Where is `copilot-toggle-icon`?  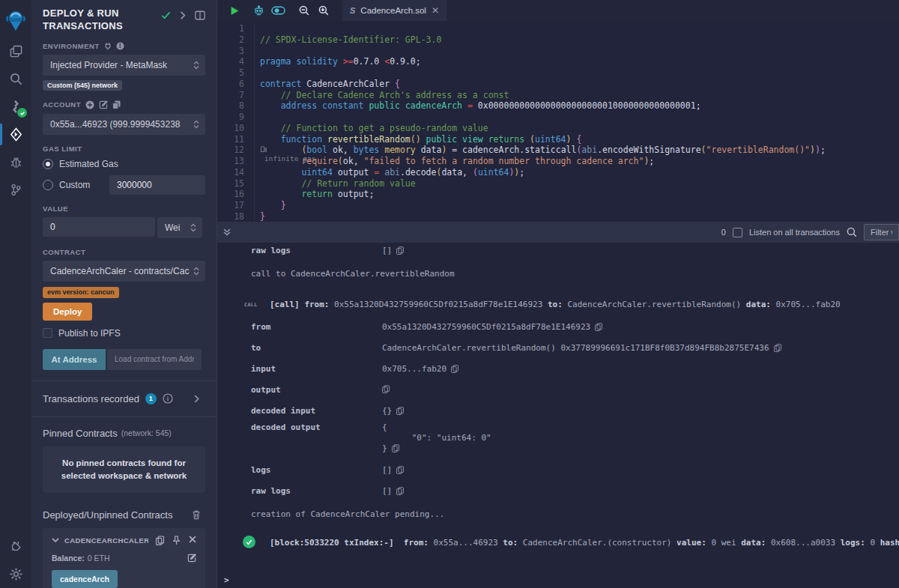
copilot-toggle-icon is located at coordinates (278, 10).